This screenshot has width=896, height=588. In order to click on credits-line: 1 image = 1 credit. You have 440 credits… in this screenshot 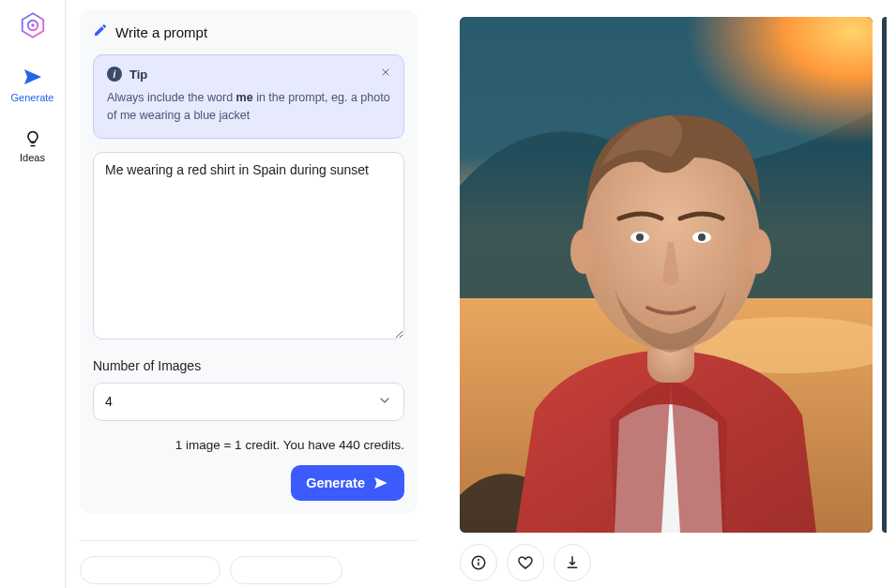, I will do `click(249, 445)`.